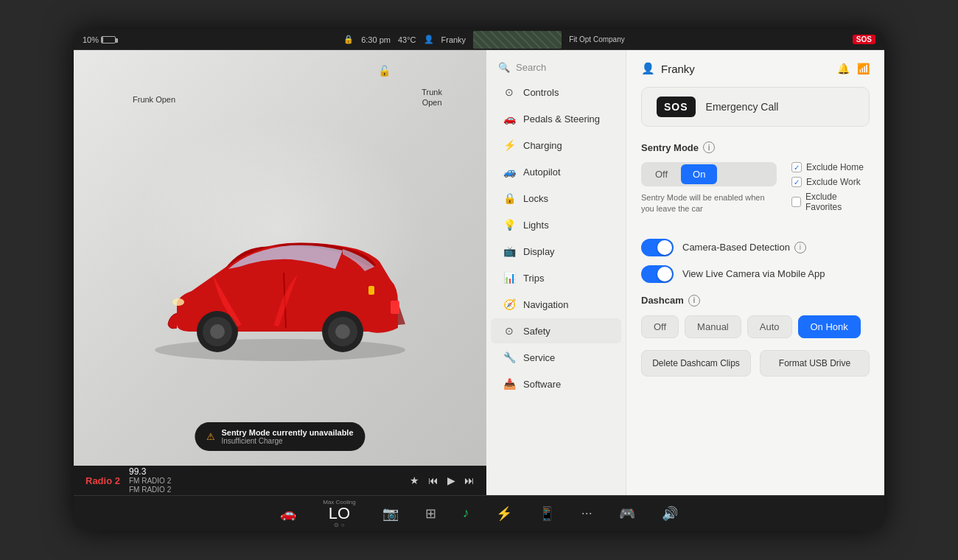 This screenshot has height=560, width=958. Describe the element at coordinates (454, 40) in the screenshot. I see `driver-name: Franky` at that location.